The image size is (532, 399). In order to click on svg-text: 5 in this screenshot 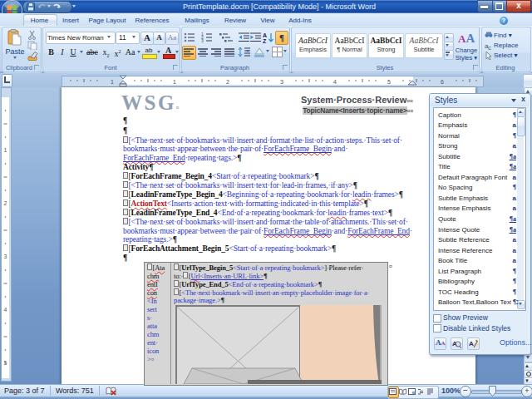, I will do `click(389, 81)`.